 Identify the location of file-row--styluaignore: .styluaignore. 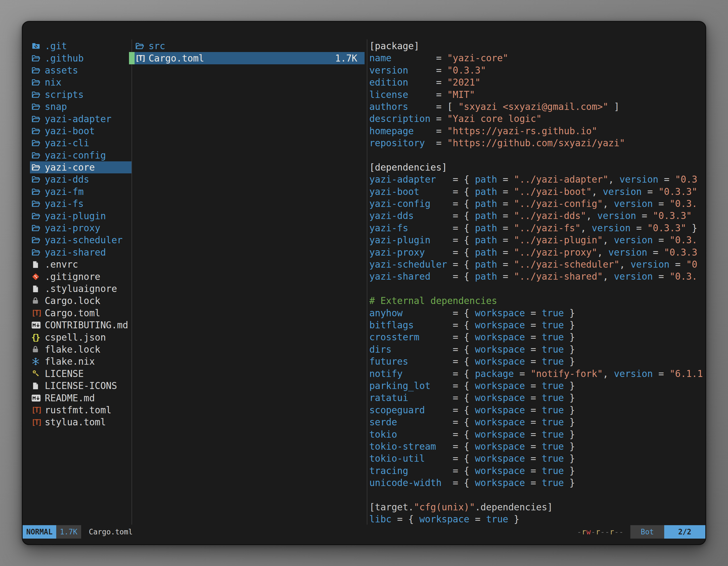
(81, 289).